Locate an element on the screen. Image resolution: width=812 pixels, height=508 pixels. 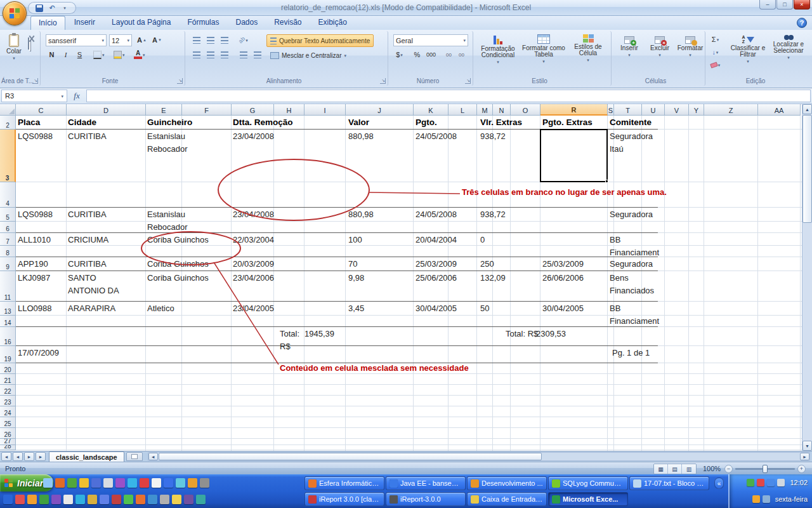
help-button: ? is located at coordinates (802, 23).